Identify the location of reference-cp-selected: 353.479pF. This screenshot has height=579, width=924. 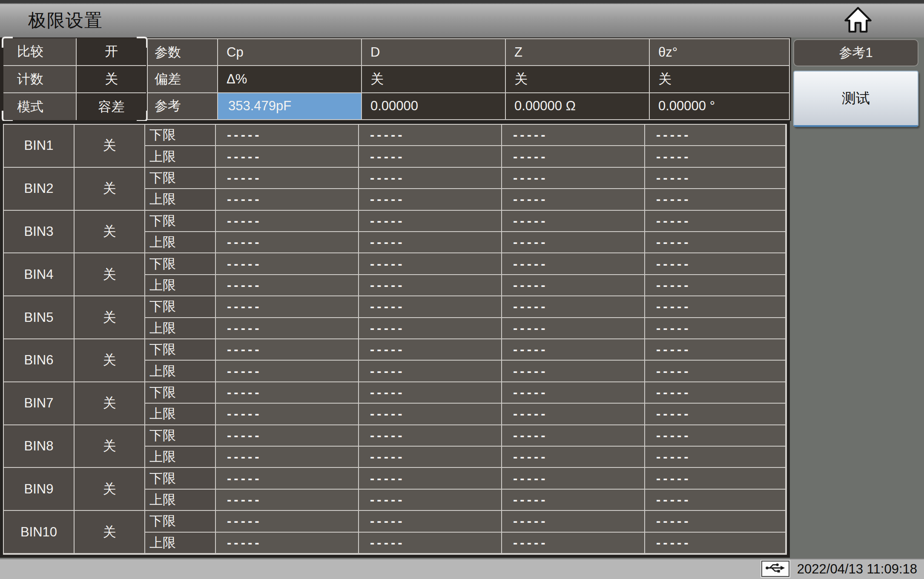
(290, 106).